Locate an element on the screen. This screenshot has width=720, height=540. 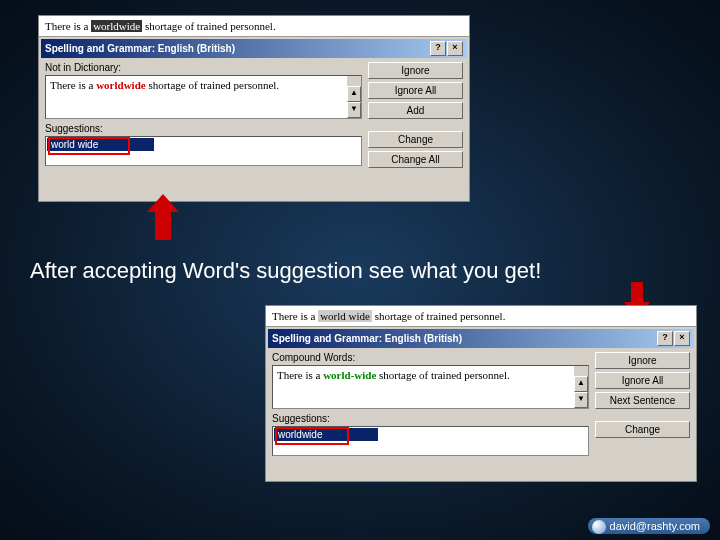
compound-words-label: Compound Words: is located at coordinates (430, 358).